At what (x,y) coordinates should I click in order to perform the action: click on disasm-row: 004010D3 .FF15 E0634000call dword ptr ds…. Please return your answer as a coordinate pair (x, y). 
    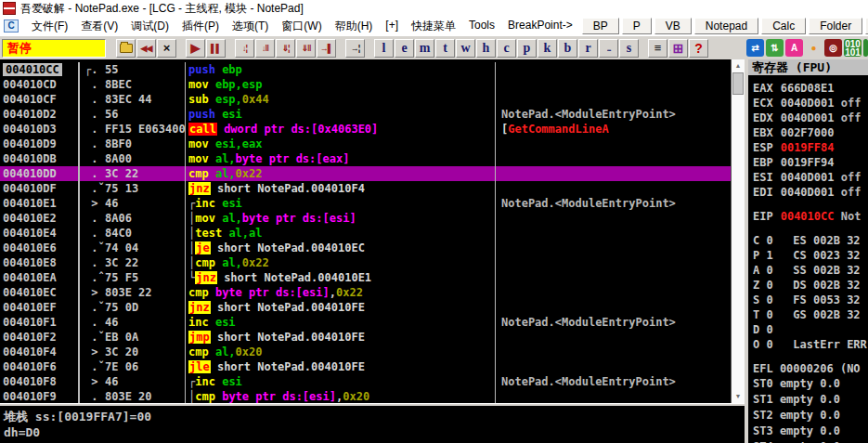
    Looking at the image, I should click on (366, 129).